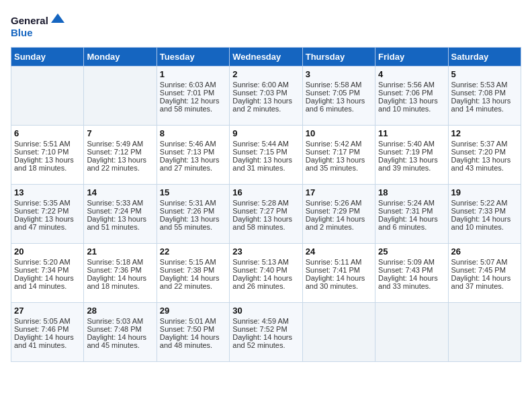 The height and width of the screenshot is (411, 532). I want to click on day-number: 5, so click(485, 74).